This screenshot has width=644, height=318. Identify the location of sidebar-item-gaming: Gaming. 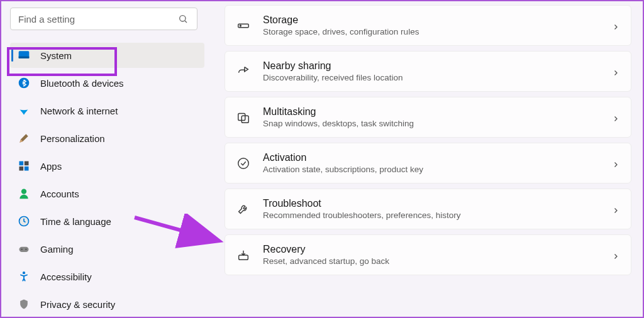
(107, 249).